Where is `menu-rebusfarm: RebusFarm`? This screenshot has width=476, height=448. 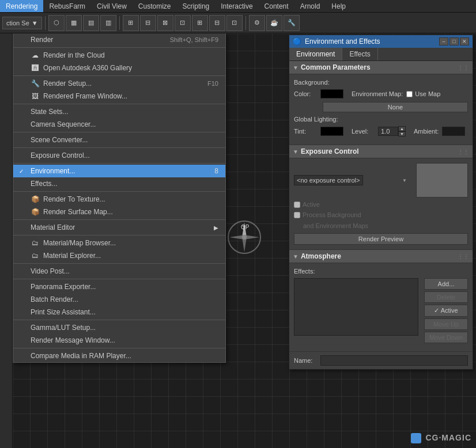 menu-rebusfarm: RebusFarm is located at coordinates (67, 6).